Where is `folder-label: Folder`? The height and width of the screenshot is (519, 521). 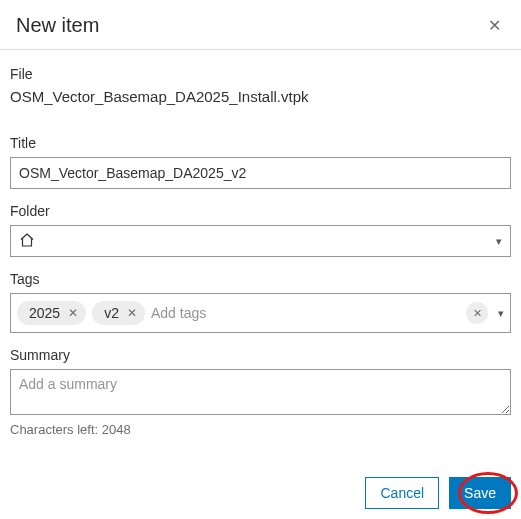
folder-label: Folder is located at coordinates (260, 211).